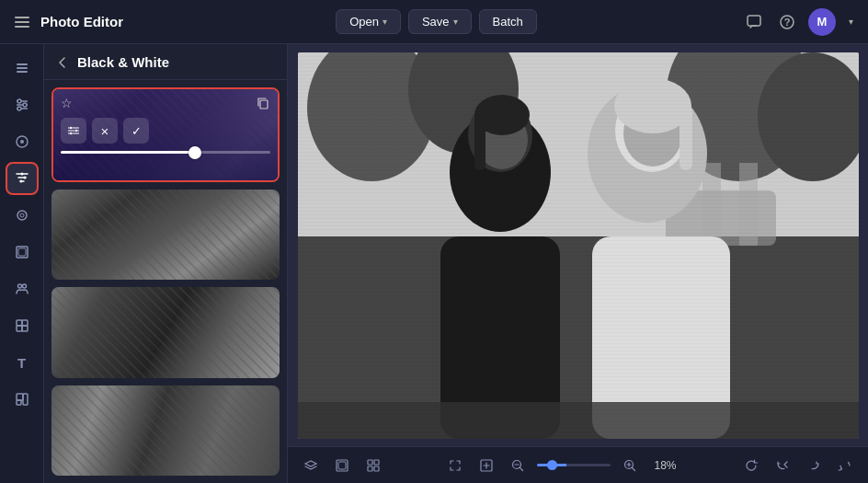 This screenshot has height=483, width=868. What do you see at coordinates (440, 22) in the screenshot?
I see `save-button: Save ▾` at bounding box center [440, 22].